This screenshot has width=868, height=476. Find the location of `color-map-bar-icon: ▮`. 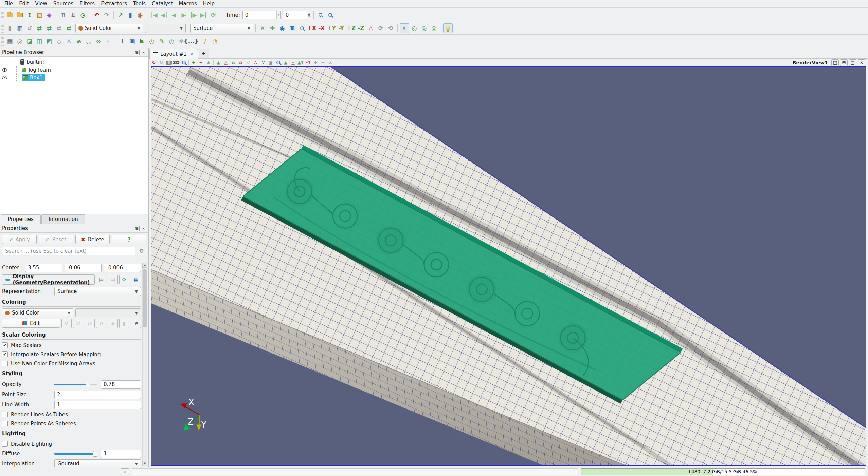

color-map-bar-icon: ▮ is located at coordinates (10, 28).